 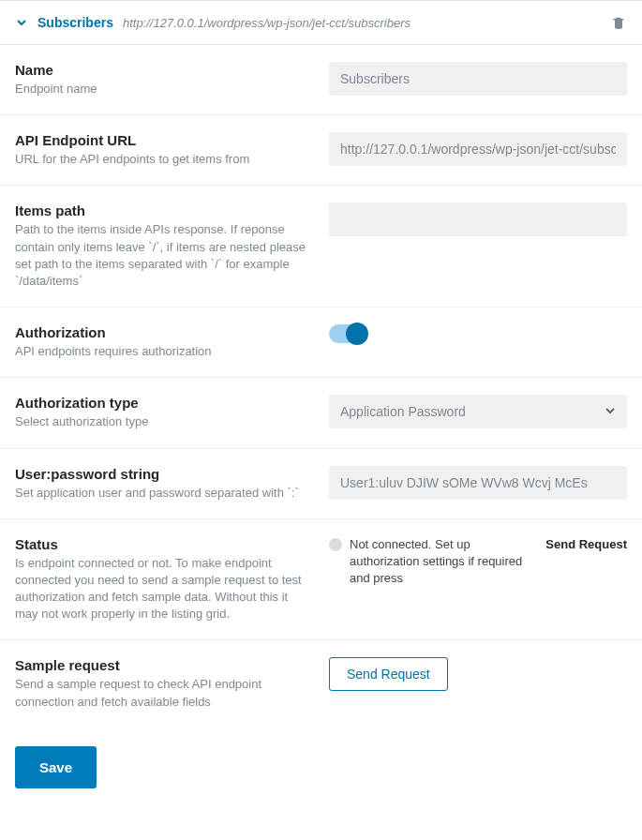 I want to click on panel-footer: Save, so click(x=321, y=767).